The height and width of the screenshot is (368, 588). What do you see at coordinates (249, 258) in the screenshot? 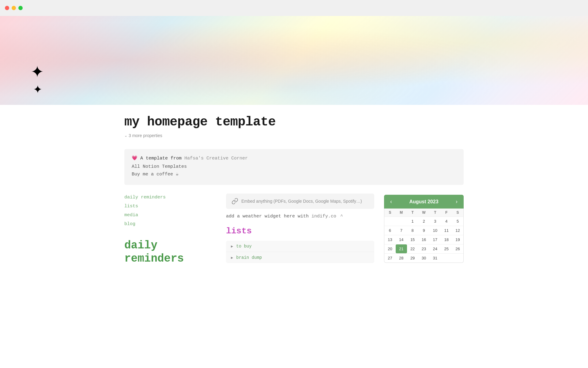
I see `list-item-label: brain dump` at bounding box center [249, 258].